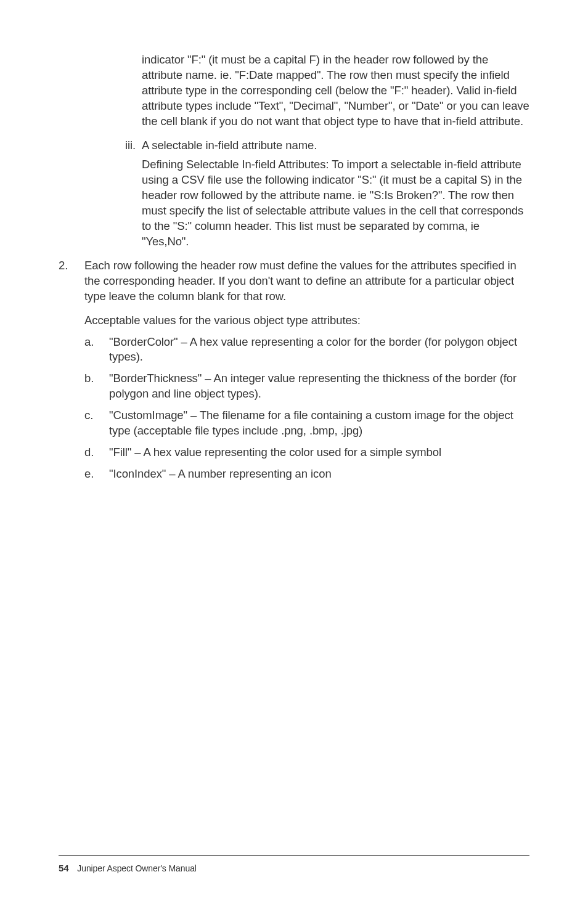 The height and width of the screenshot is (909, 588). Describe the element at coordinates (307, 452) in the screenshot. I see `list-item-d: d. "Fill" – A hex value representing the…` at that location.